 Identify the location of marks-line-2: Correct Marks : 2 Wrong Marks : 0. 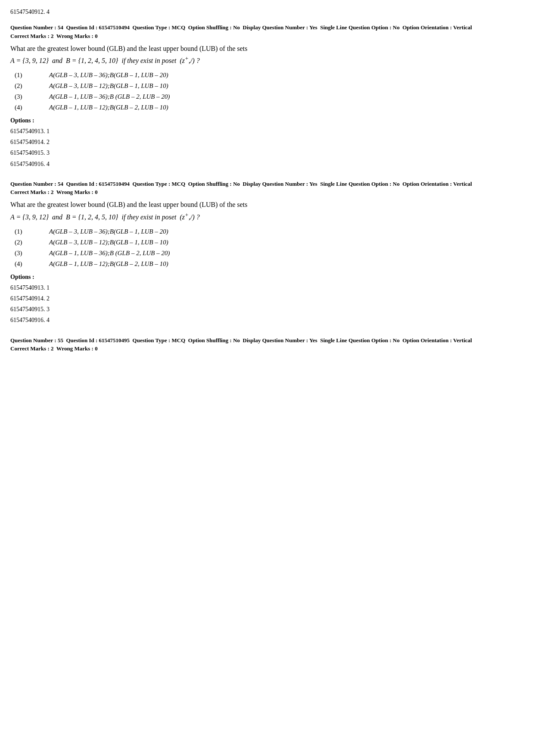
(267, 192).